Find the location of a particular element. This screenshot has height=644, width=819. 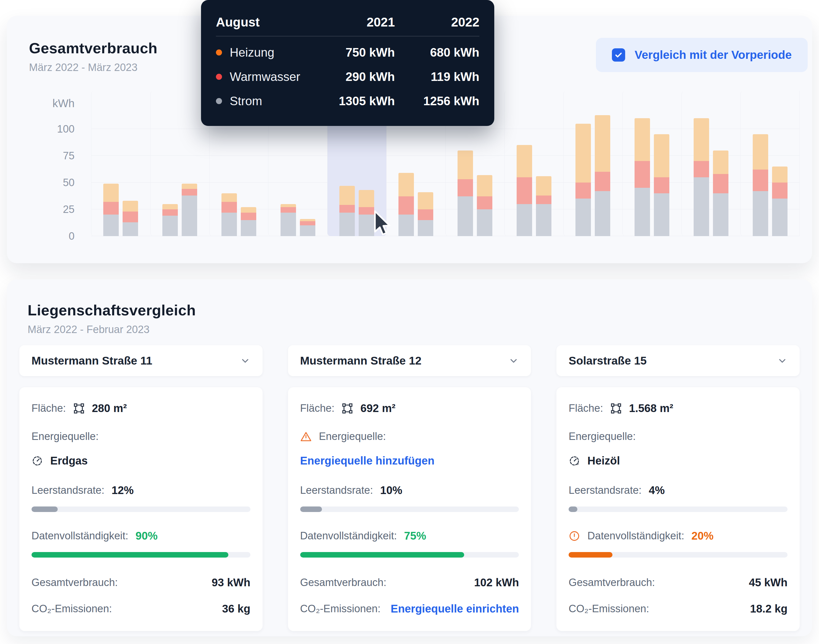

property-column-2: Mustermann Straße 12 Fläche: 692 m² is located at coordinates (410, 488).